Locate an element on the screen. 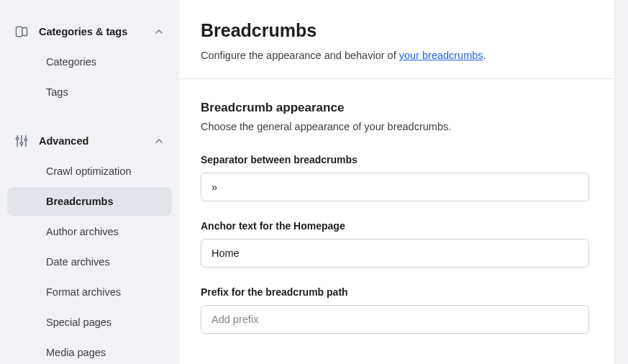 The height and width of the screenshot is (364, 628). subtitle-suffix: . is located at coordinates (485, 55).